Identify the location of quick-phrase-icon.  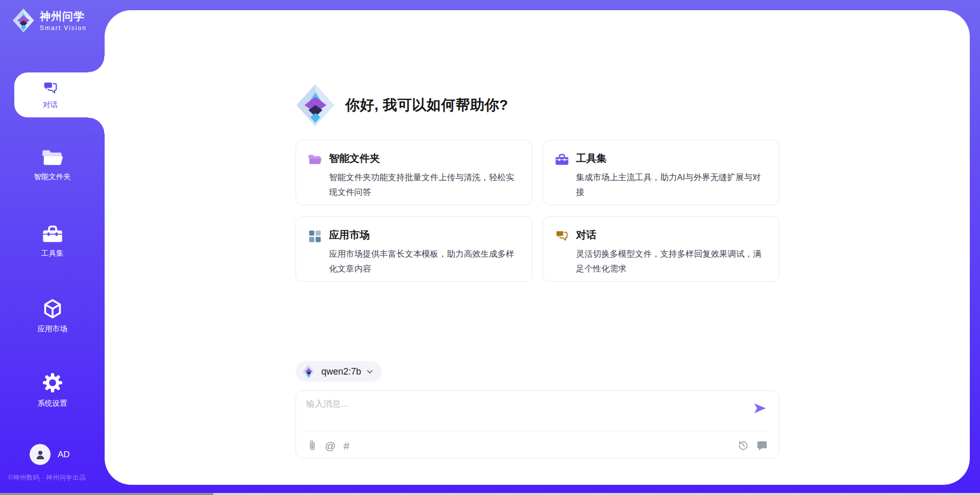
(762, 445).